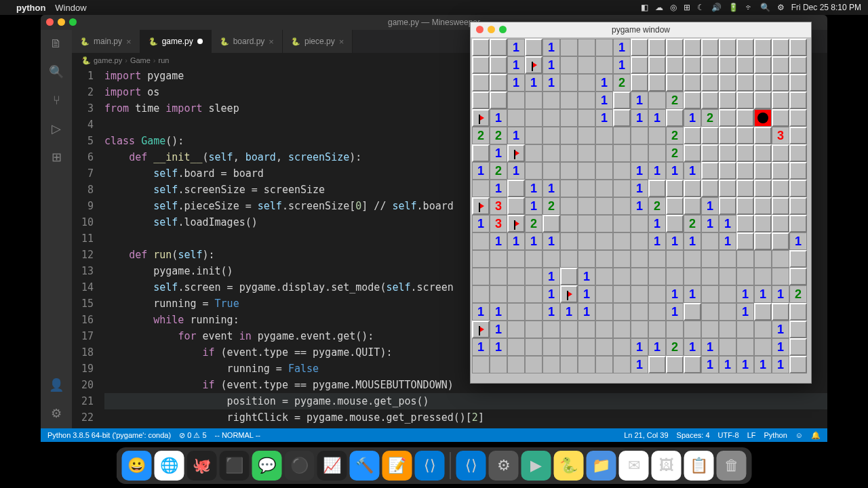  What do you see at coordinates (56, 413) in the screenshot?
I see `gear-icon: ⚙` at bounding box center [56, 413].